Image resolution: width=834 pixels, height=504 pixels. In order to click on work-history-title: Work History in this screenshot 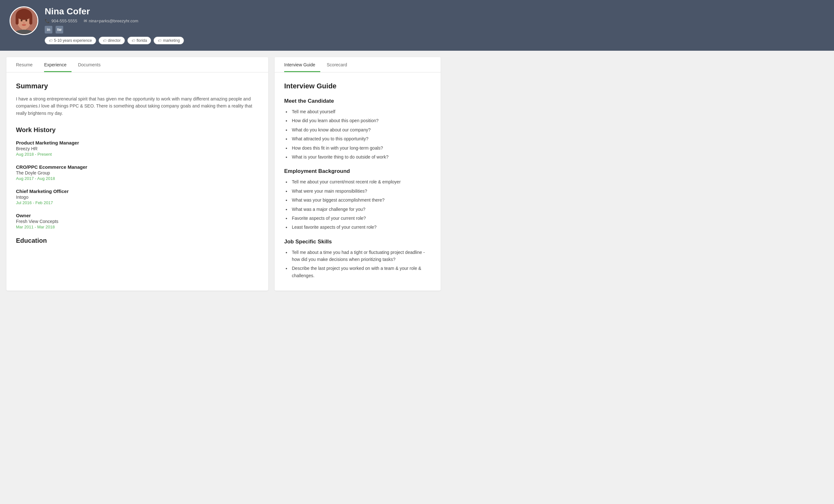, I will do `click(137, 130)`.